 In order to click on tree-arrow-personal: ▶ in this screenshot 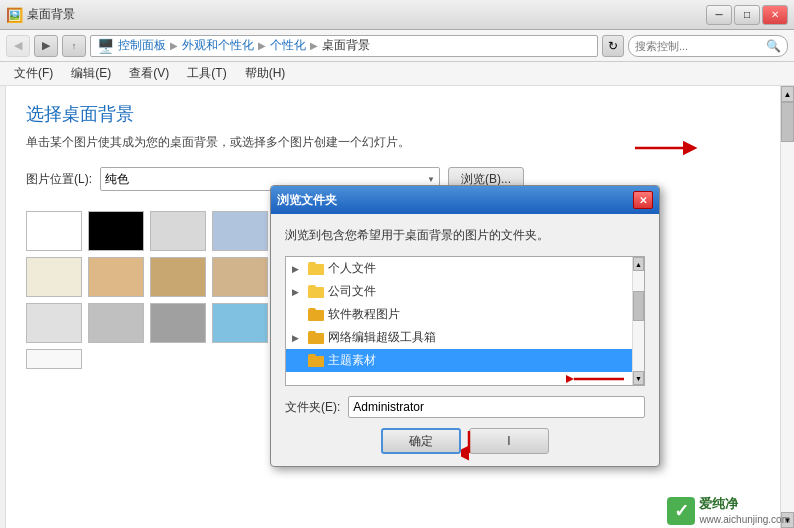, I will do `click(298, 269)`.